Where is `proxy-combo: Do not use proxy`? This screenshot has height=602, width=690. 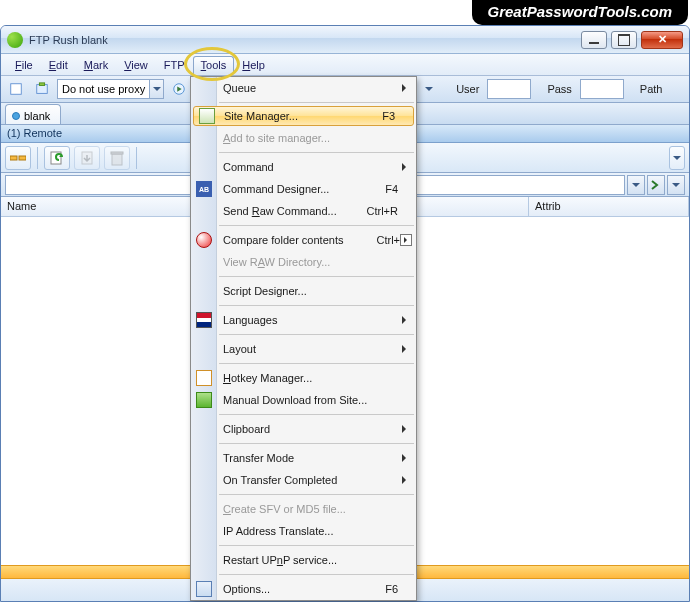 proxy-combo: Do not use proxy is located at coordinates (110, 89).